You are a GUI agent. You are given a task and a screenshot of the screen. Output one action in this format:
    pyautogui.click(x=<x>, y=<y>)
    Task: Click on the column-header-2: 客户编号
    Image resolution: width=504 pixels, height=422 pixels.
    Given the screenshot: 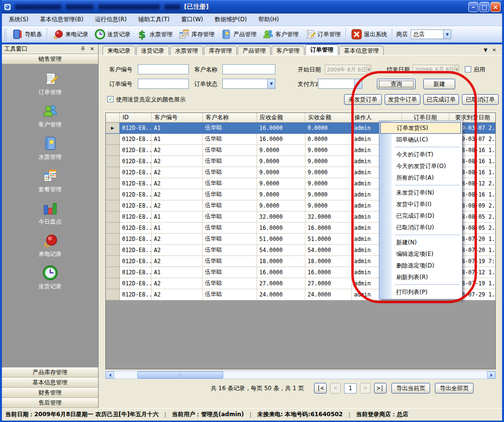 What is the action you would take?
    pyautogui.click(x=177, y=118)
    